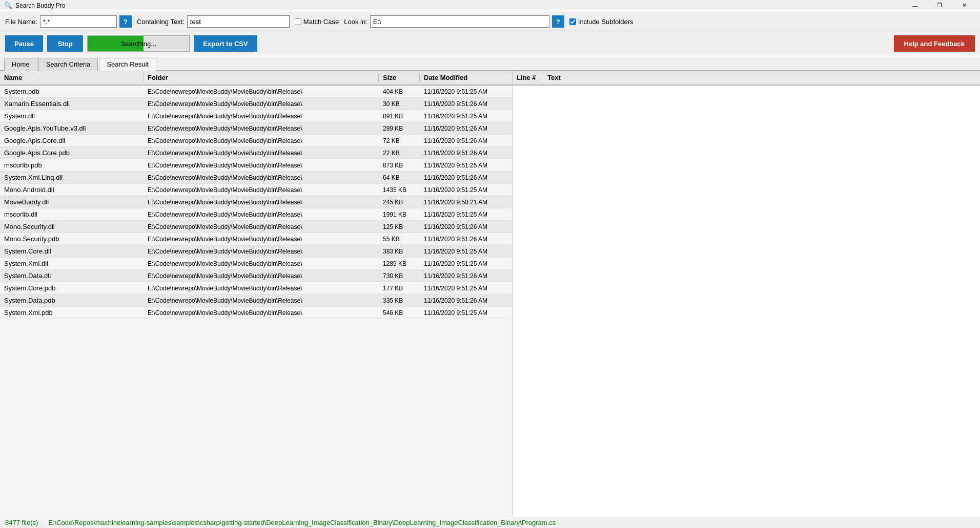 The height and width of the screenshot is (528, 980). Describe the element at coordinates (72, 276) in the screenshot. I see `cell-name: System.Data.dll` at that location.